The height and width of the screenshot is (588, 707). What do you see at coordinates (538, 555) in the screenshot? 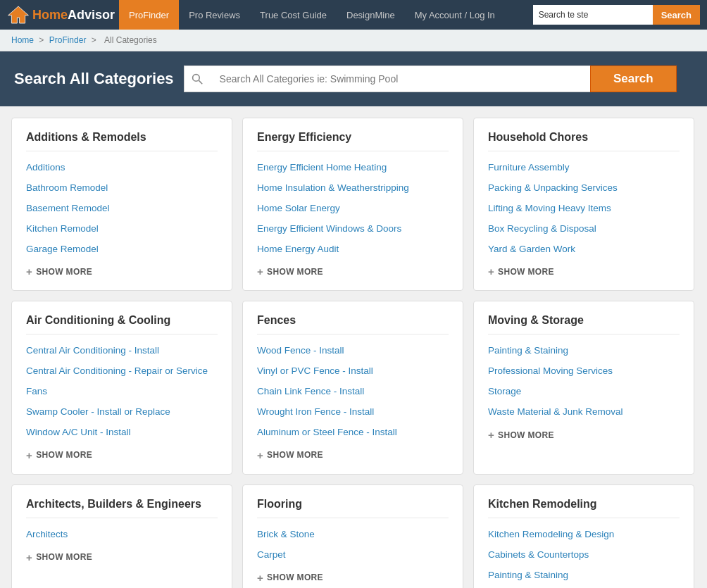
I see `category-link-8-1: Cabinets & Countertops` at bounding box center [538, 555].